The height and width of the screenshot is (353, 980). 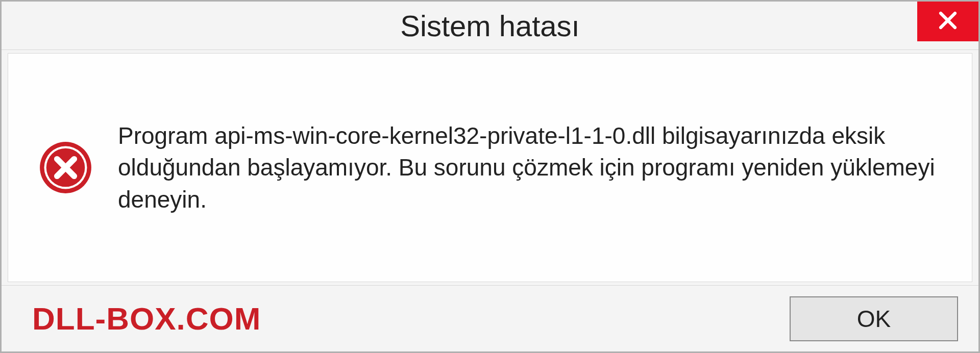 What do you see at coordinates (874, 319) in the screenshot?
I see `ok-button: OK` at bounding box center [874, 319].